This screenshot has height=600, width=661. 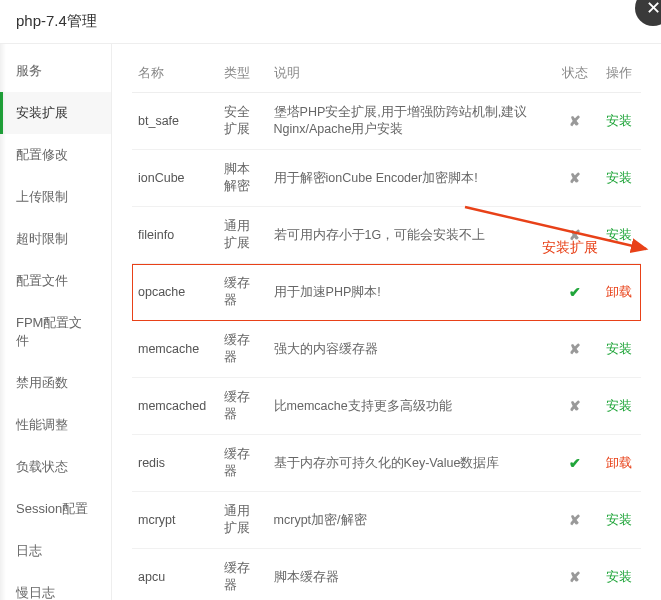 What do you see at coordinates (56, 509) in the screenshot?
I see `sidebar-item-10: Session配置` at bounding box center [56, 509].